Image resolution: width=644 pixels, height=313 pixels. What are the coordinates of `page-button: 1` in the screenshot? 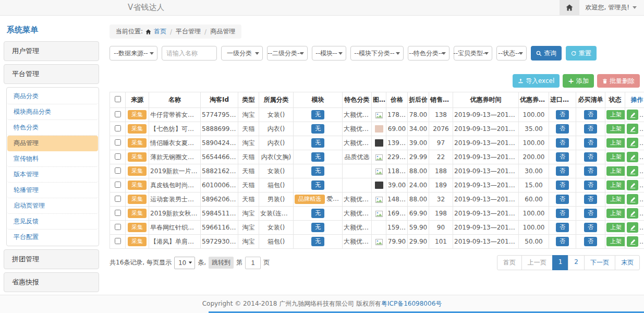 It's located at (561, 263).